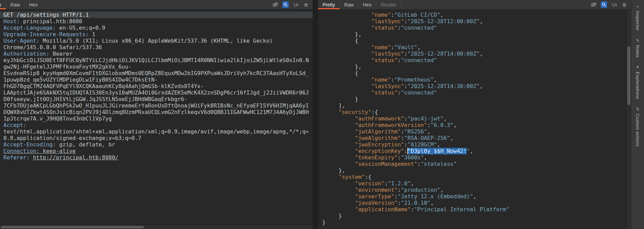 The height and width of the screenshot is (229, 644). I want to click on request-header: Accept: text/html,application/xhtml+xml,…, so click(156, 132).